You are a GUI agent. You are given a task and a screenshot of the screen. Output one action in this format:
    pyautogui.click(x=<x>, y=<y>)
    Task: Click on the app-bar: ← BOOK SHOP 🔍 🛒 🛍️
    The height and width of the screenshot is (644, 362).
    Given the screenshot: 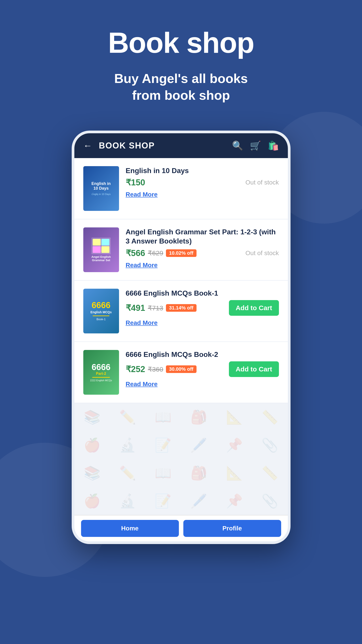 What is the action you would take?
    pyautogui.click(x=181, y=146)
    